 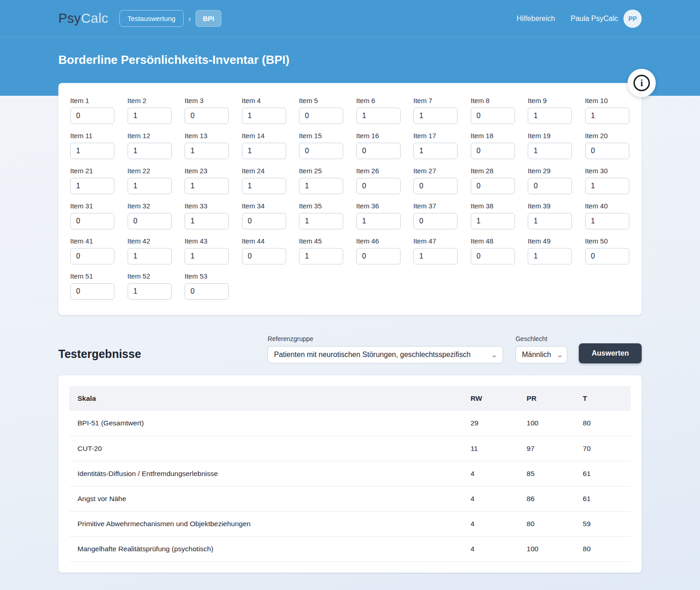 What do you see at coordinates (607, 145) in the screenshot?
I see `item-field: Item 20` at bounding box center [607, 145].